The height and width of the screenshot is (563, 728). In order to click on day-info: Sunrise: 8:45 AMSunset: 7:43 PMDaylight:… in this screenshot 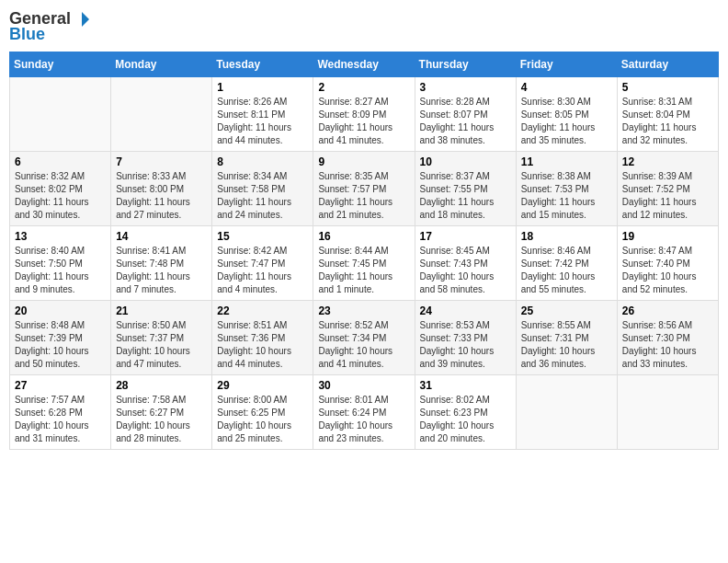, I will do `click(465, 270)`.